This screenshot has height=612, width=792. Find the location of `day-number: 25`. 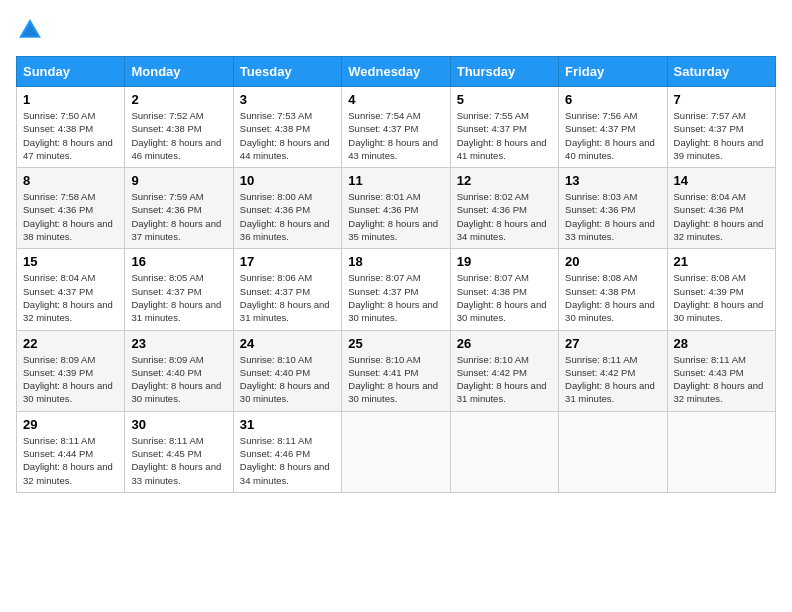

day-number: 25 is located at coordinates (396, 344).